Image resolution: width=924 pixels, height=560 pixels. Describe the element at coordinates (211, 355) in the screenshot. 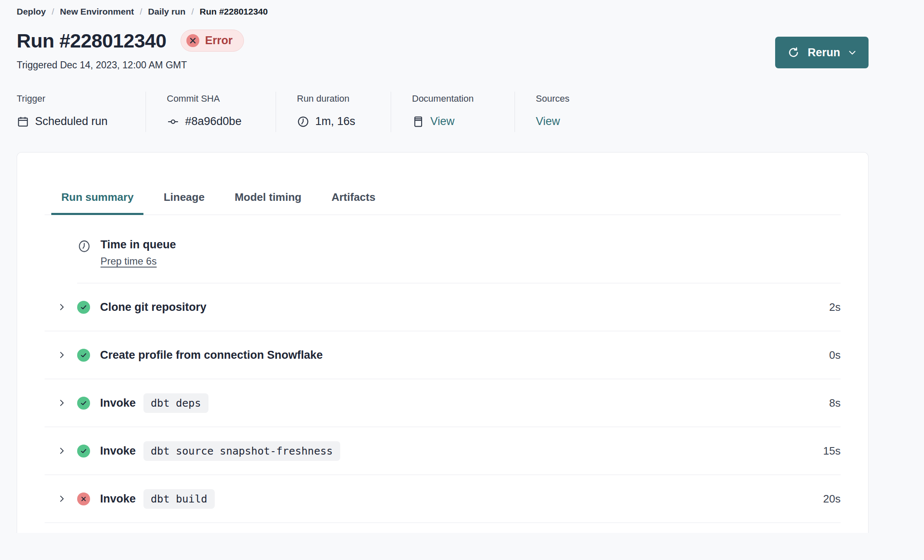

I see `step-label: Create profile from connection Snowflake` at that location.